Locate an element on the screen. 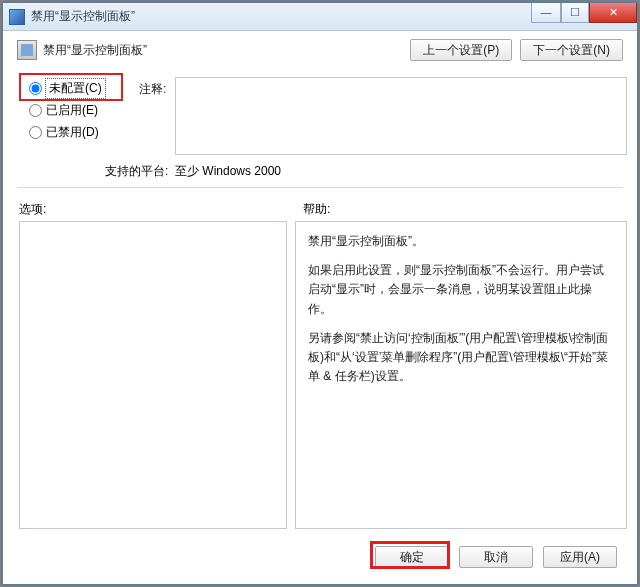 This screenshot has width=640, height=587. state-radio-group: 未配置(C) 已启用(E) 已禁用(D) is located at coordinates (73, 110).